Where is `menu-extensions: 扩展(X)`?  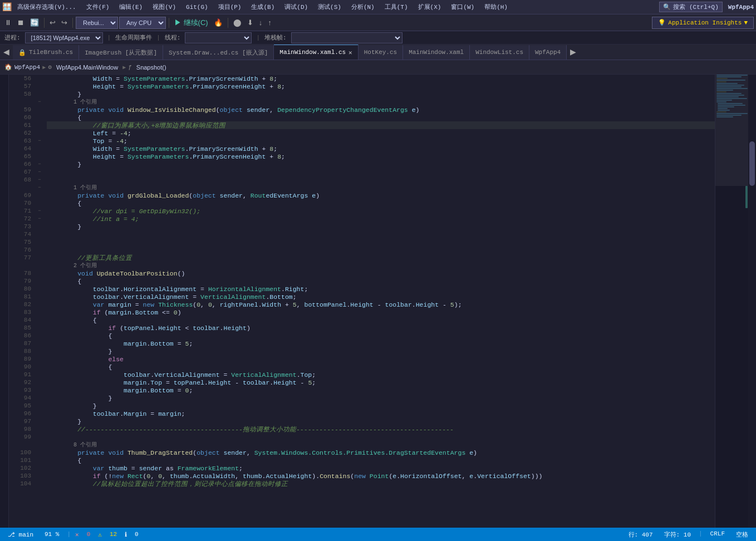
menu-extensions: 扩展(X) is located at coordinates (430, 7).